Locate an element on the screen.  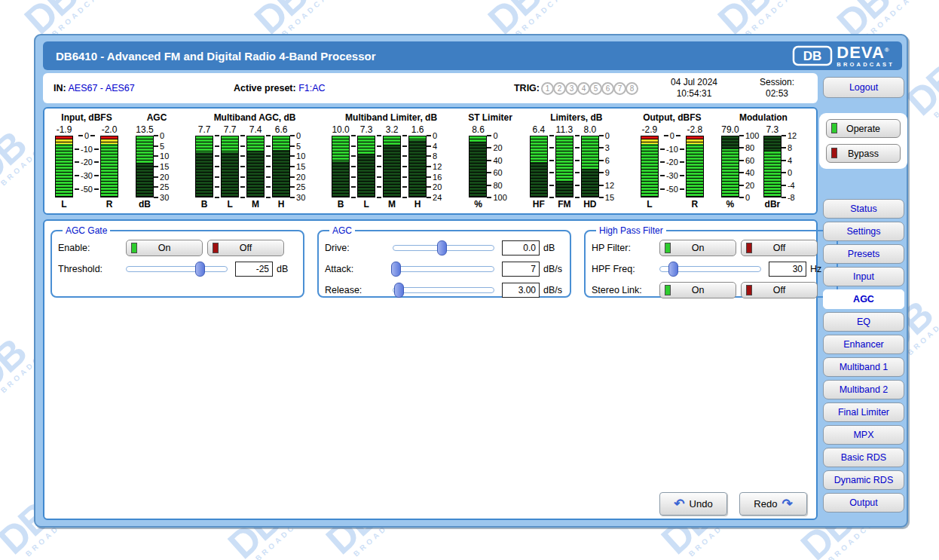
stereo-link-on-button: On is located at coordinates (698, 290).